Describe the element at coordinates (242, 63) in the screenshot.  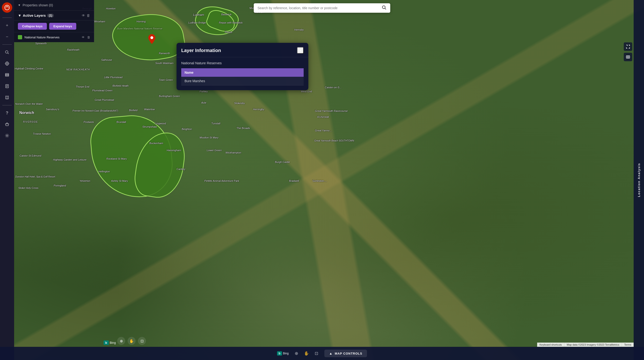
I see `popup-layer-name: National Nature Reserves` at that location.